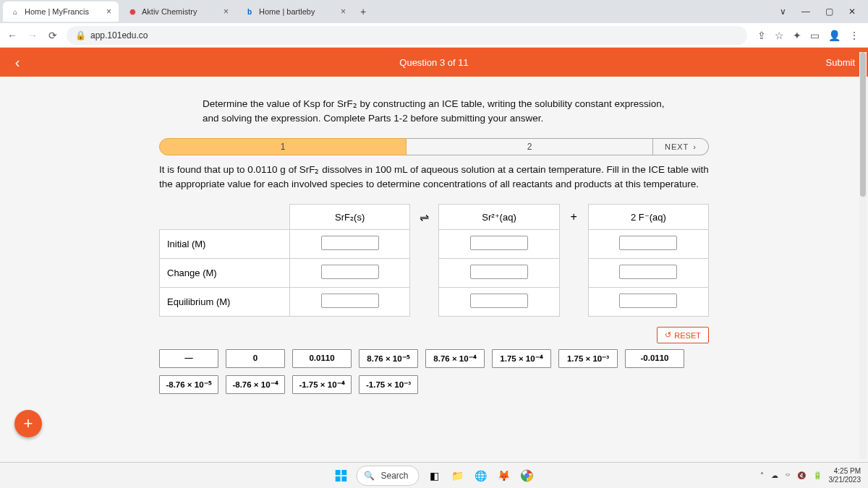 The width and height of the screenshot is (868, 488). I want to click on taskbar-search: 🔍 Search, so click(388, 476).